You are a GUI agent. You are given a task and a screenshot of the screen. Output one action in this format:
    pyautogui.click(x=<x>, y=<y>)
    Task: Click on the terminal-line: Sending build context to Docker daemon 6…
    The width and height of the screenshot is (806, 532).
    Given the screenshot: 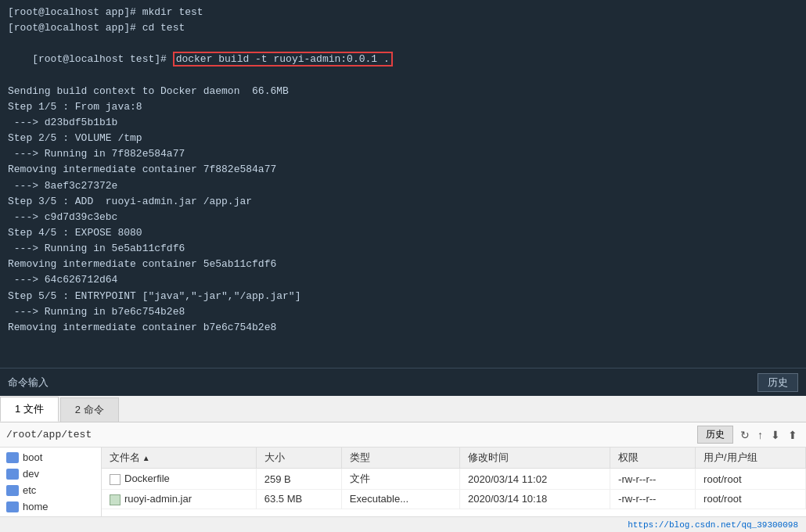 What is the action you would take?
    pyautogui.click(x=403, y=92)
    